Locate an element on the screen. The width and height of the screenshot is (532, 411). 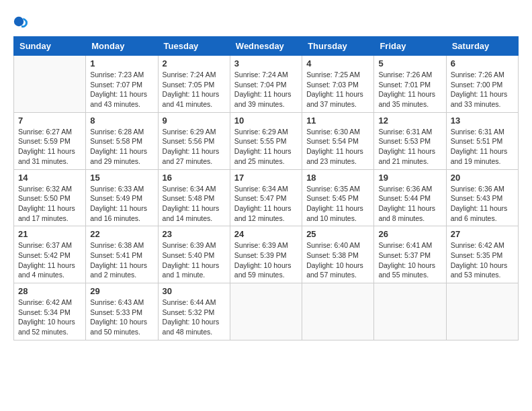
calendar-cell: 28Sunrise: 6:42 AMSunset: 5:34 PMDayligh… is located at coordinates (50, 312).